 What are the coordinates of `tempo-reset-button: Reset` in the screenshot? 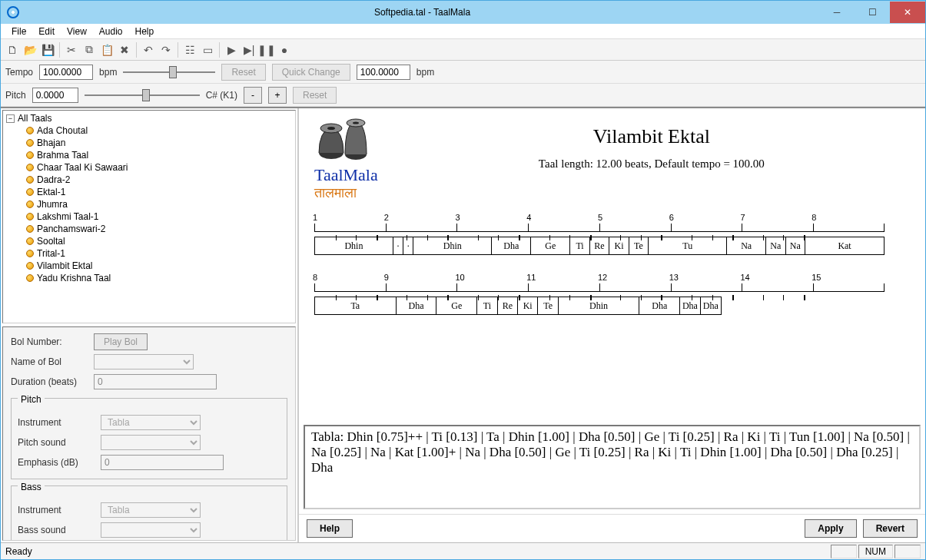 It's located at (243, 72).